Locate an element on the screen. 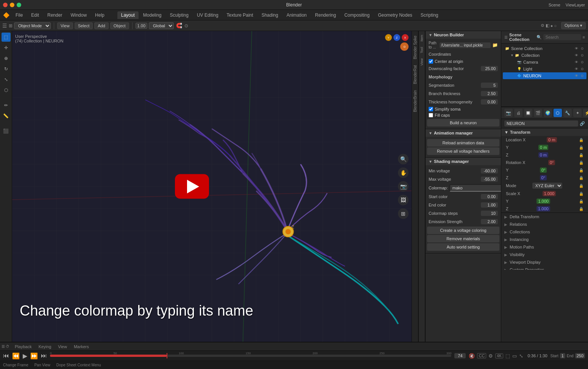 The image size is (588, 369). tree-item-light: 💡 Light 👁 ⊙ is located at coordinates (544, 69).